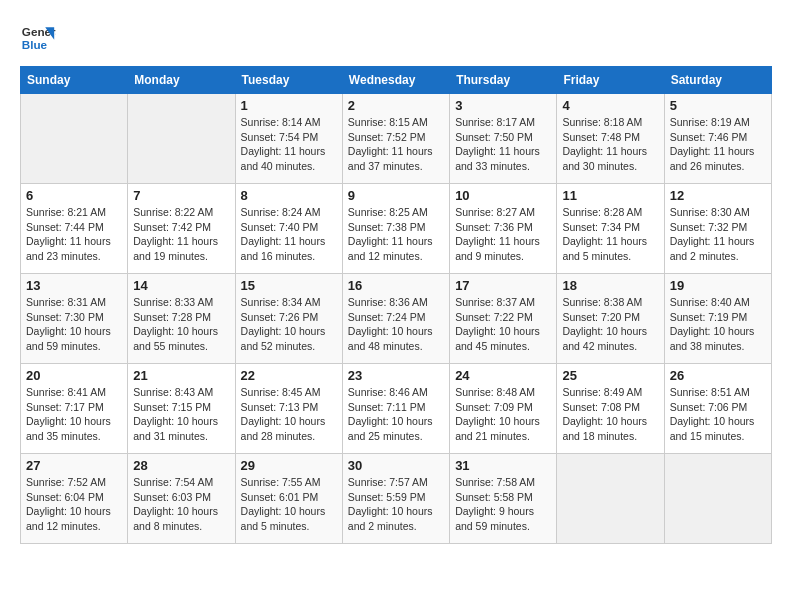 This screenshot has width=792, height=612. What do you see at coordinates (289, 504) in the screenshot?
I see `day-info: Sunrise: 7:55 AM Sunset: 6:01 PM Dayligh…` at bounding box center [289, 504].